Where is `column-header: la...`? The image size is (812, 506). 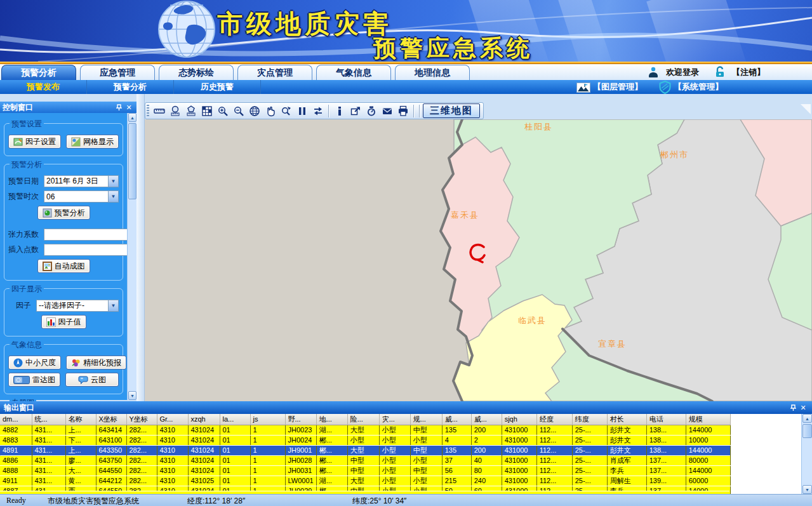
column-header: la... is located at coordinates (235, 419).